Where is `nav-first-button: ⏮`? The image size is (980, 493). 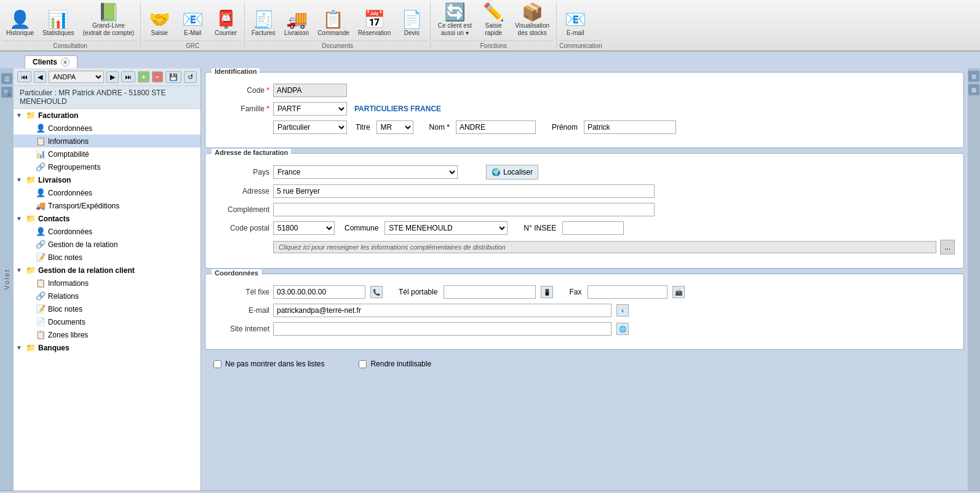 nav-first-button: ⏮ is located at coordinates (25, 77).